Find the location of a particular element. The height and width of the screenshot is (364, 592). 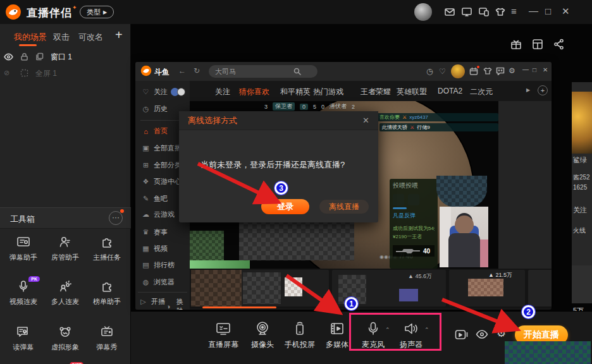

side-all-live: ▣全部直播 is located at coordinates (162, 148).